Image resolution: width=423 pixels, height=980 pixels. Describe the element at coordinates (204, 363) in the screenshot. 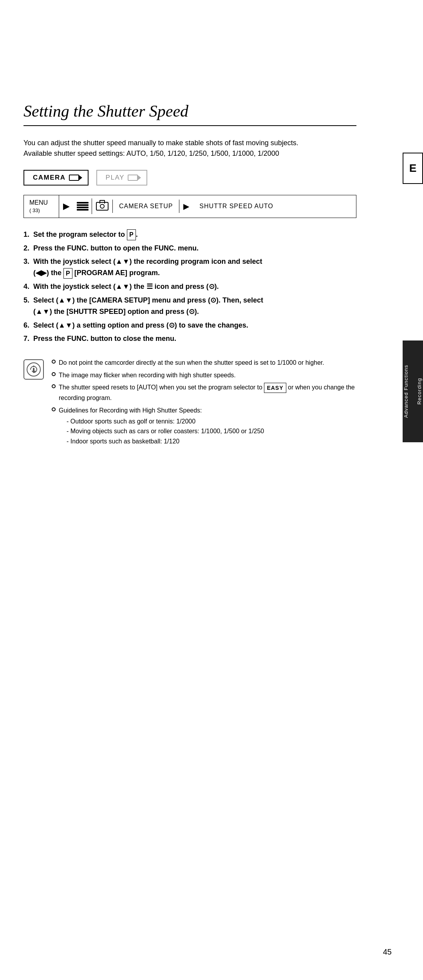

I see `note-item-1: Do not point the camcorder directly at t…` at that location.